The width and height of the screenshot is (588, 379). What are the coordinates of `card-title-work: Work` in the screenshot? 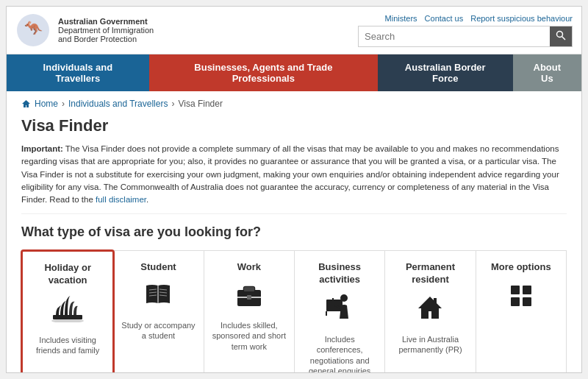 It's located at (249, 268).